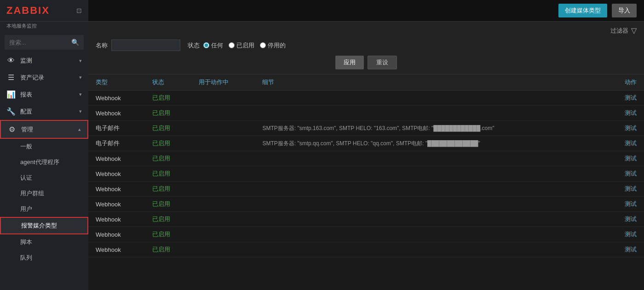  What do you see at coordinates (40, 42) in the screenshot?
I see `search-input` at bounding box center [40, 42].